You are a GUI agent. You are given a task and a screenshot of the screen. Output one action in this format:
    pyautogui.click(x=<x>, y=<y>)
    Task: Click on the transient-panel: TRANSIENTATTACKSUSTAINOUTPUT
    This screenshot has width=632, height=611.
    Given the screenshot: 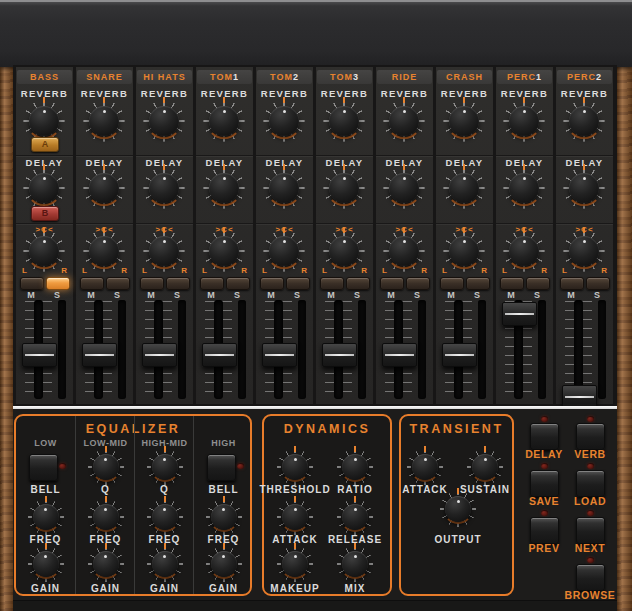 What is the action you would take?
    pyautogui.click(x=456, y=505)
    